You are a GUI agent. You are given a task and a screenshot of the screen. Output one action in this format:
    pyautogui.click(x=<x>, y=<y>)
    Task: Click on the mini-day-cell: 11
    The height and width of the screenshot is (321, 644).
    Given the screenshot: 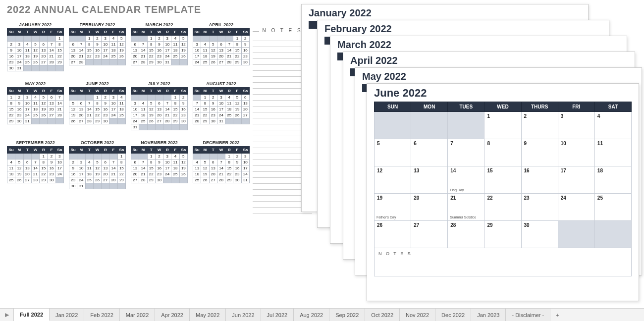 What is the action you would take?
    pyautogui.click(x=121, y=104)
    